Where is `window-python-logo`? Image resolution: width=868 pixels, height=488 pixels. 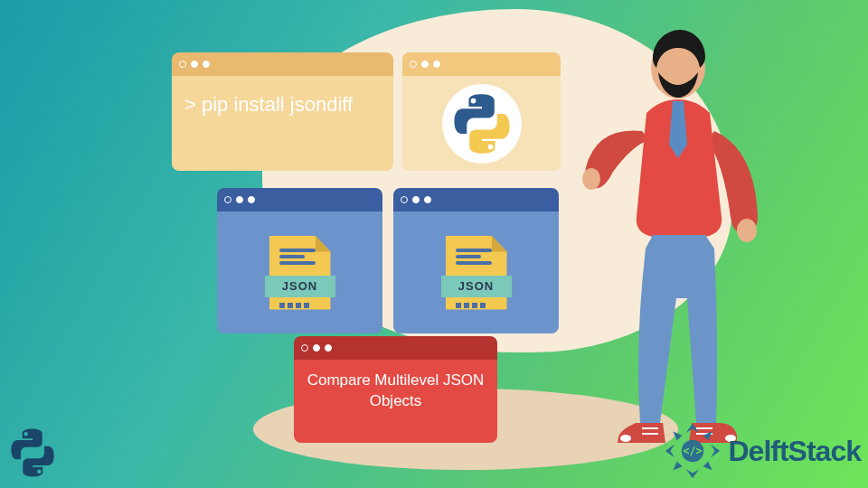
window-python-logo is located at coordinates (481, 112).